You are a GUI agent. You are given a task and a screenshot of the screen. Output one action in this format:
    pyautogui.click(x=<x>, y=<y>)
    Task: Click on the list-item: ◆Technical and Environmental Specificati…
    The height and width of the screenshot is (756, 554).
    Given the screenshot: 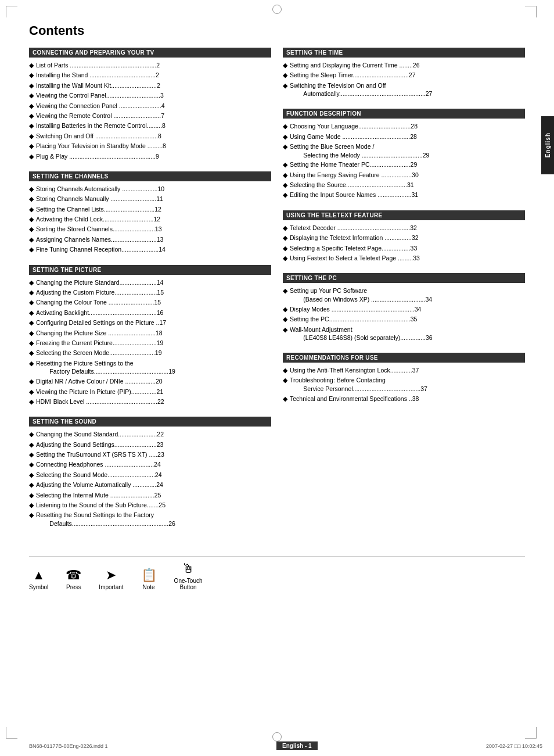 What is the action you would take?
    pyautogui.click(x=404, y=399)
    